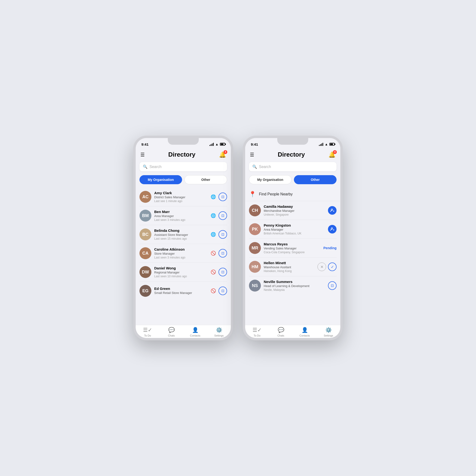 This screenshot has width=476, height=476. I want to click on contact-company-marcus: Coca-Cola Company, Singapore, so click(292, 252).